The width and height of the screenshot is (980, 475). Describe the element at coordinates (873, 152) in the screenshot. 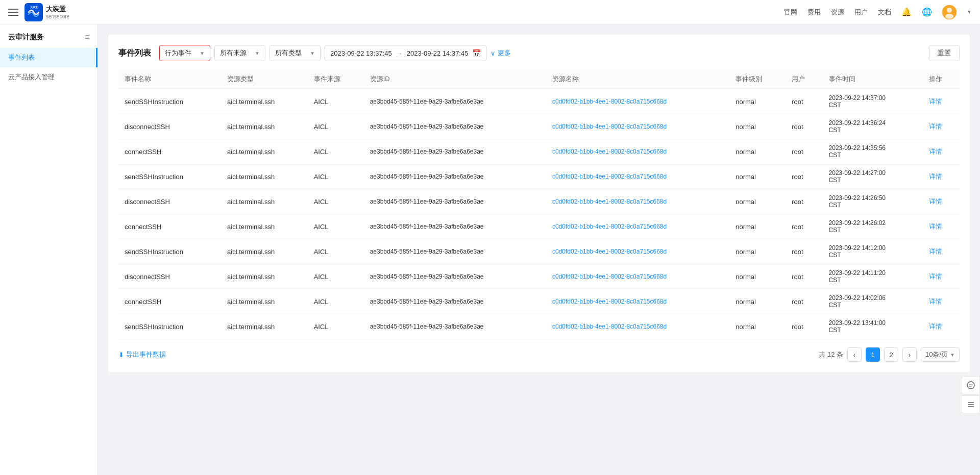

I see `cell-event-time: 2023-09-22 14:35:56CST` at that location.